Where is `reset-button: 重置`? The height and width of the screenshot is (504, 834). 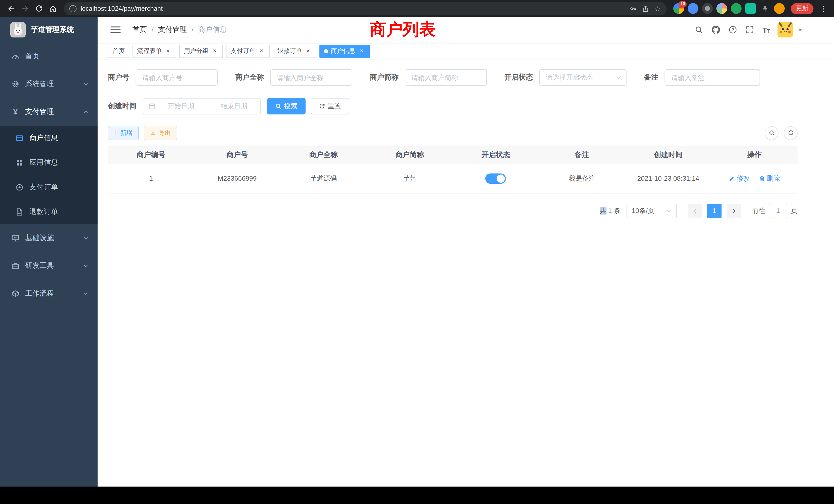 reset-button: 重置 is located at coordinates (330, 106).